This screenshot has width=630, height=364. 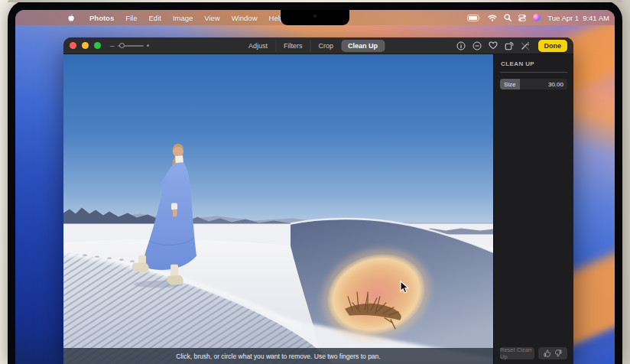 I want to click on remove-circle-icon, so click(x=477, y=46).